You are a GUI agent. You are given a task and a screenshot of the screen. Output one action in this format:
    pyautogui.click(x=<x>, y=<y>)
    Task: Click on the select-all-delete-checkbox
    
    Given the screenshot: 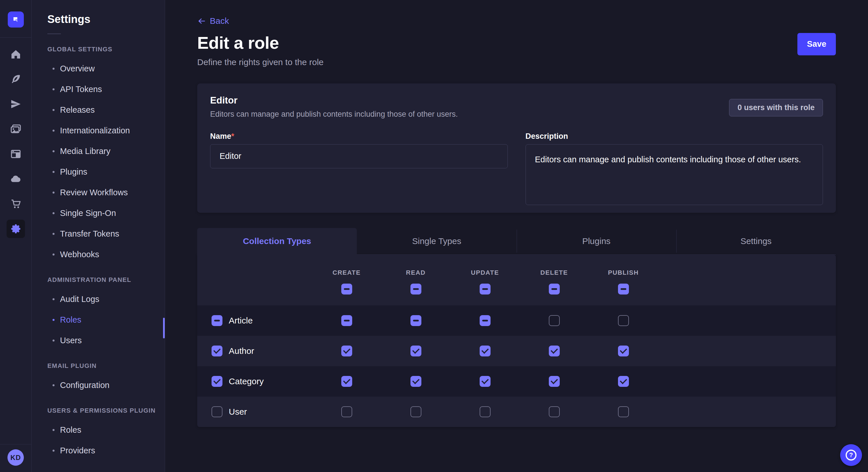 What is the action you would take?
    pyautogui.click(x=554, y=289)
    